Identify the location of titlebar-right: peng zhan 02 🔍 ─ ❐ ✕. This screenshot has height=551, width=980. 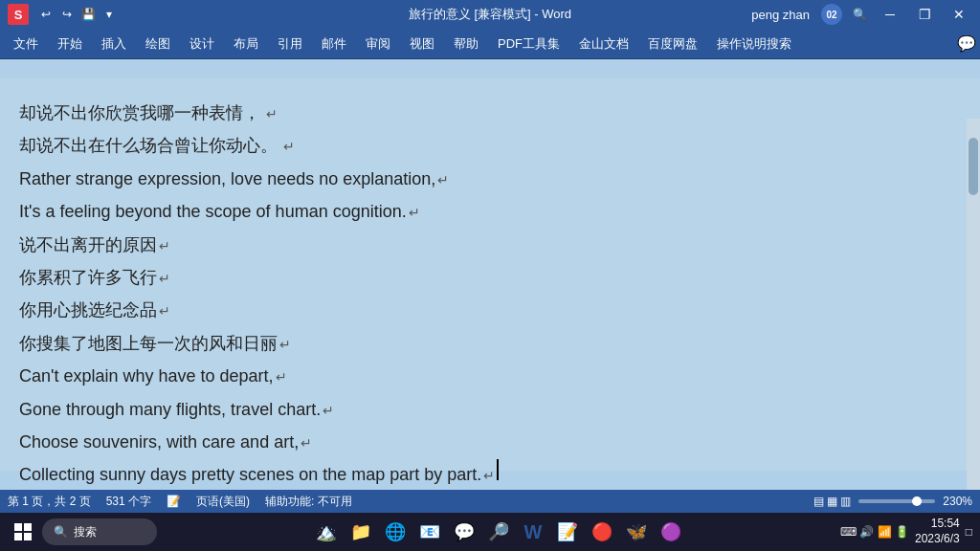
(861, 14).